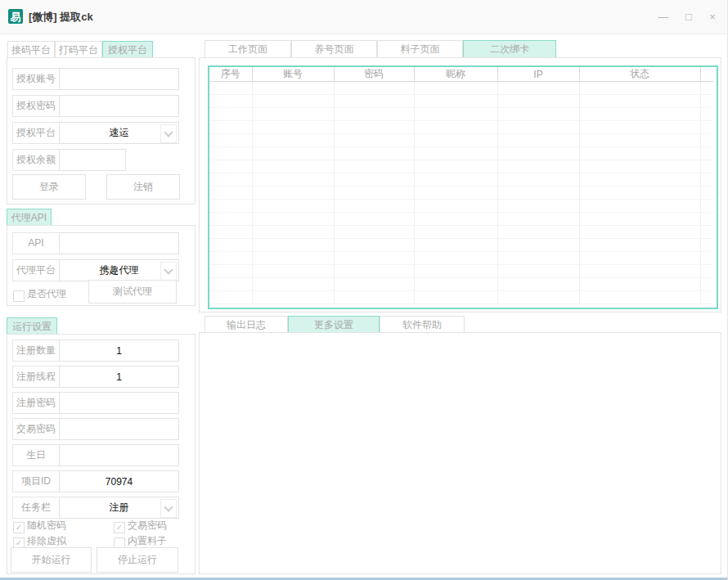 This screenshot has width=728, height=580. What do you see at coordinates (36, 402) in the screenshot?
I see `reg-password-label: 注册密码` at bounding box center [36, 402].